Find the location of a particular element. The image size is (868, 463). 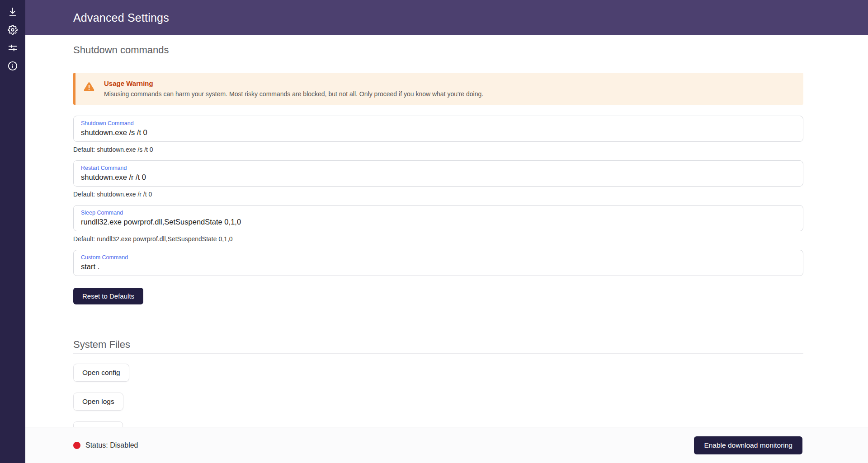

open-logs-button: Open logs is located at coordinates (99, 402).